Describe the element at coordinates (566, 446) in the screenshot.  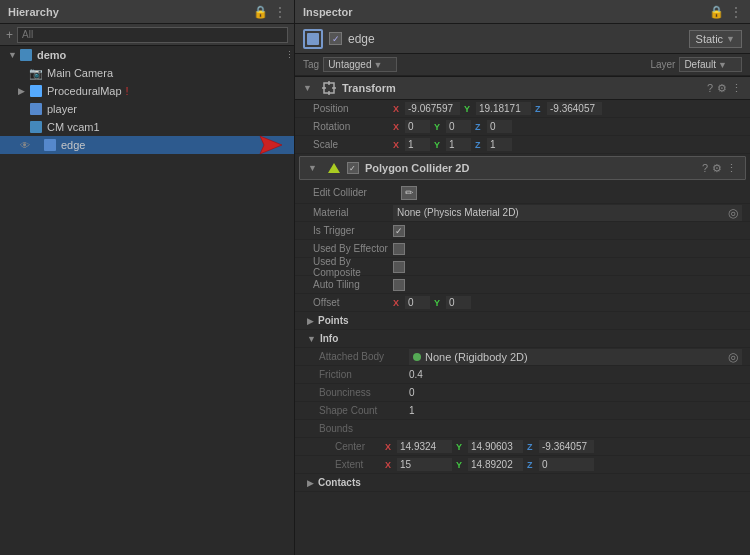
I see `center-z-value: -9.364057` at that location.